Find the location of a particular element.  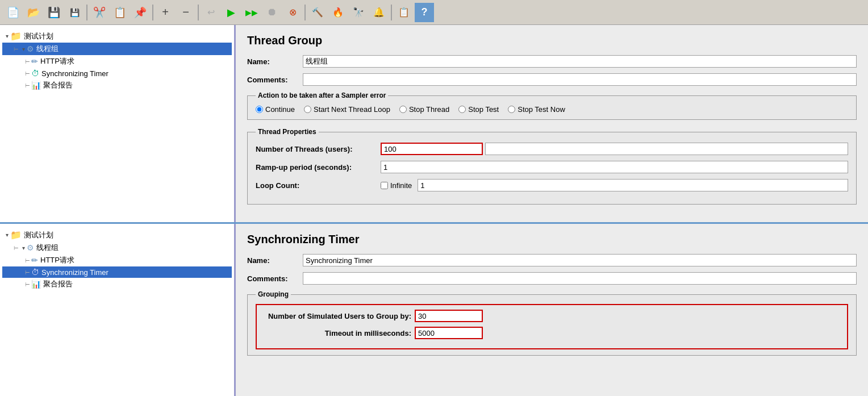

radio-stop-test-now-label: Stop Test Now is located at coordinates (541, 109).